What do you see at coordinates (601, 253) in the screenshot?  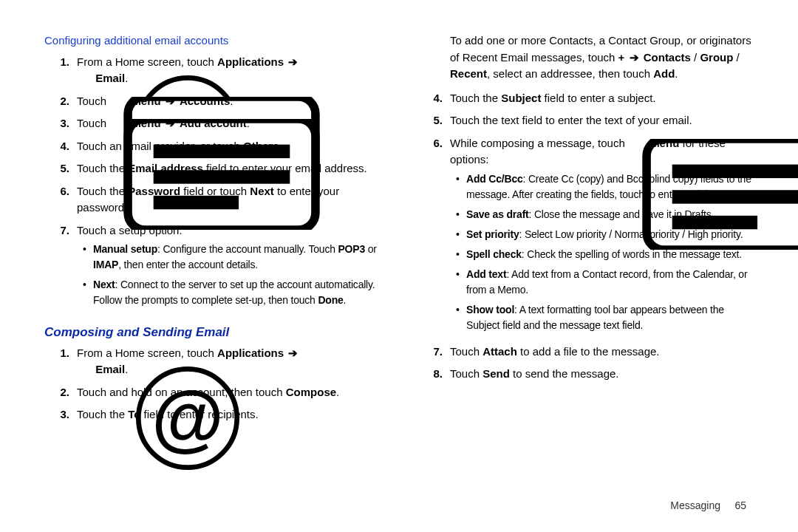 I see `menu-option-bullets: Add Cc/Bcc: Create Cc (copy) and Bcc (bl…` at bounding box center [601, 253].